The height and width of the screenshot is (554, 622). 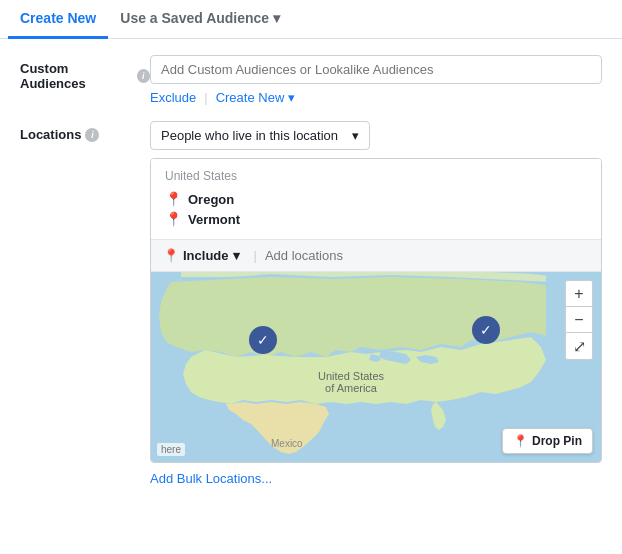 I want to click on create-new-audience-label: Create New, so click(x=250, y=98).